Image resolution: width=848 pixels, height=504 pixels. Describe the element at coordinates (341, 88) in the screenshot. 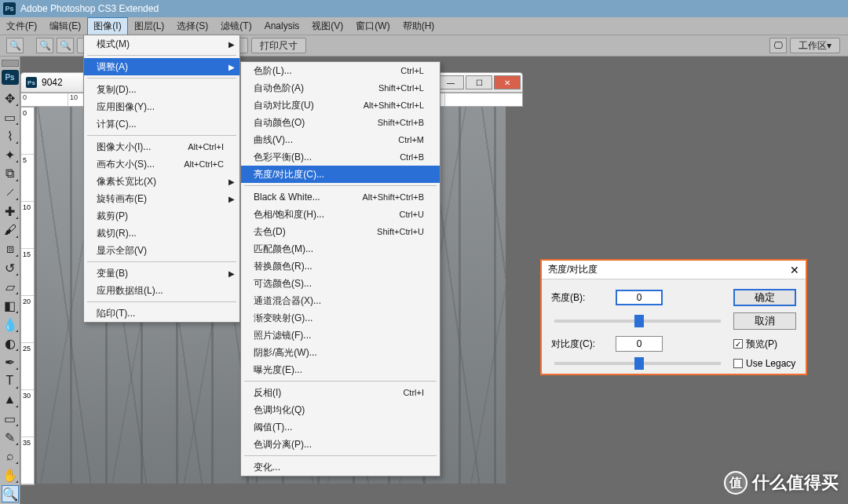

I see `menu-item: 自动色阶(A)Shift+Ctrl+L` at that location.